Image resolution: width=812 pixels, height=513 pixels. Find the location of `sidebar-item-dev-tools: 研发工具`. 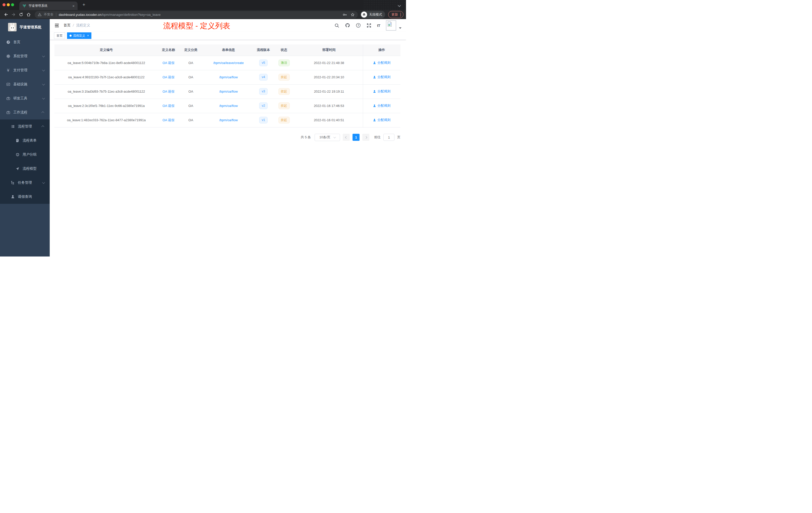

sidebar-item-dev-tools: 研发工具 is located at coordinates (25, 98).